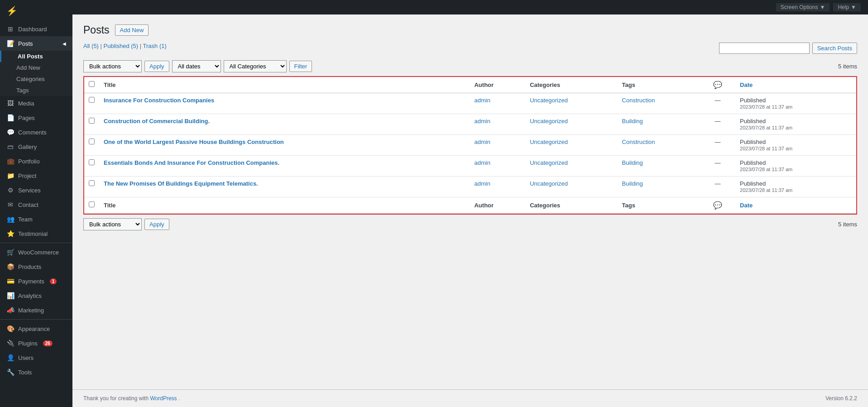 The width and height of the screenshot is (868, 407). Describe the element at coordinates (155, 46) in the screenshot. I see `filter-trash-link: Trash (1)` at that location.